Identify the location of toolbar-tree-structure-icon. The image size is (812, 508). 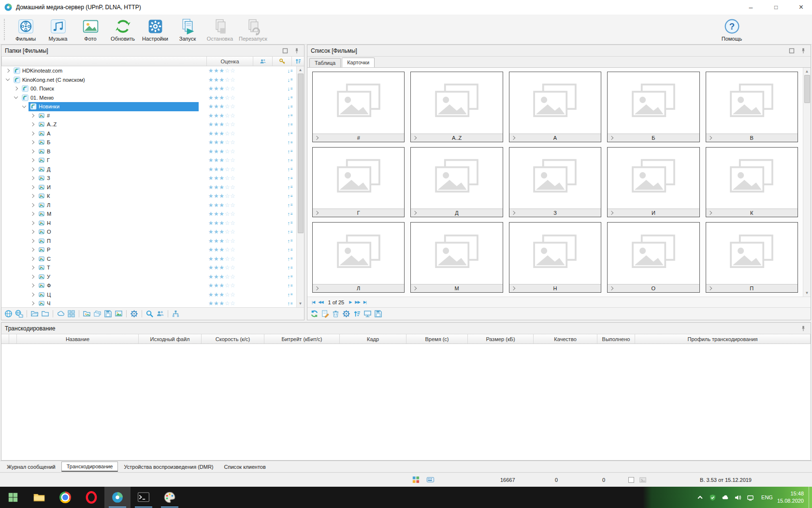
(176, 314).